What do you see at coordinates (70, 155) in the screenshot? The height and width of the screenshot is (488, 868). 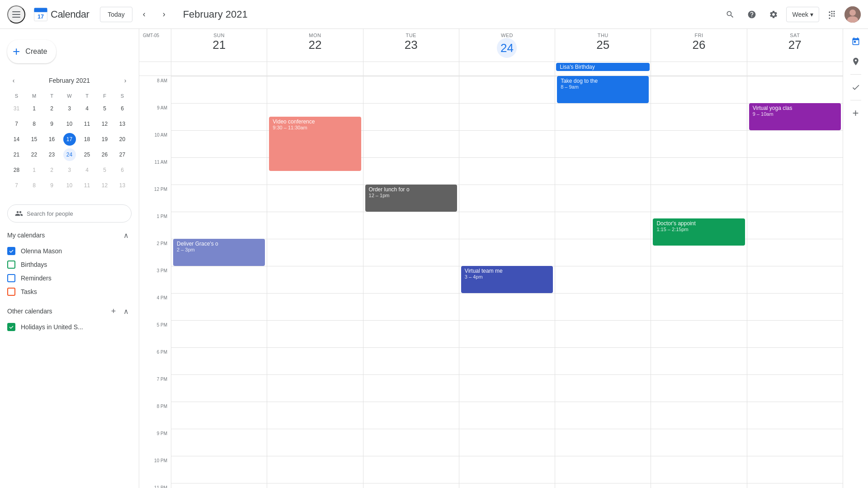 I see `mini-day-24: 24` at bounding box center [70, 155].